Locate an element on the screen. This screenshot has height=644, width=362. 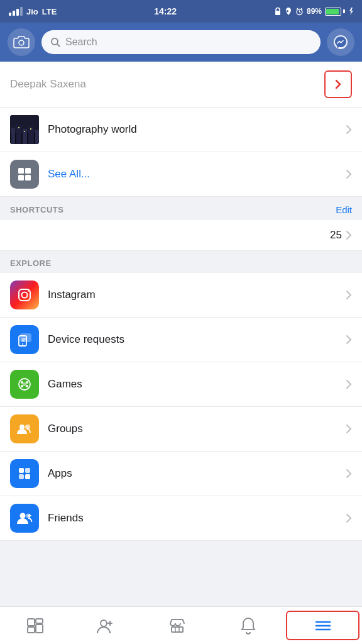
device-requests-label: Device requests is located at coordinates (192, 340).